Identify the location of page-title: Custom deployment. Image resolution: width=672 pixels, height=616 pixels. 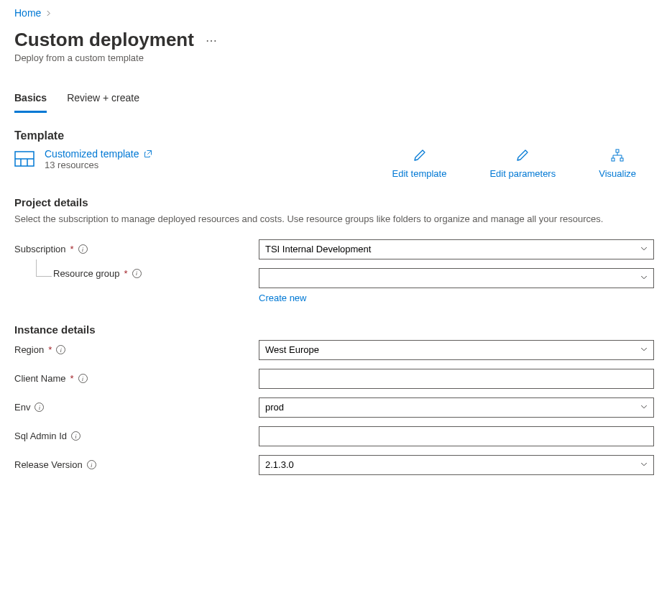
(104, 40).